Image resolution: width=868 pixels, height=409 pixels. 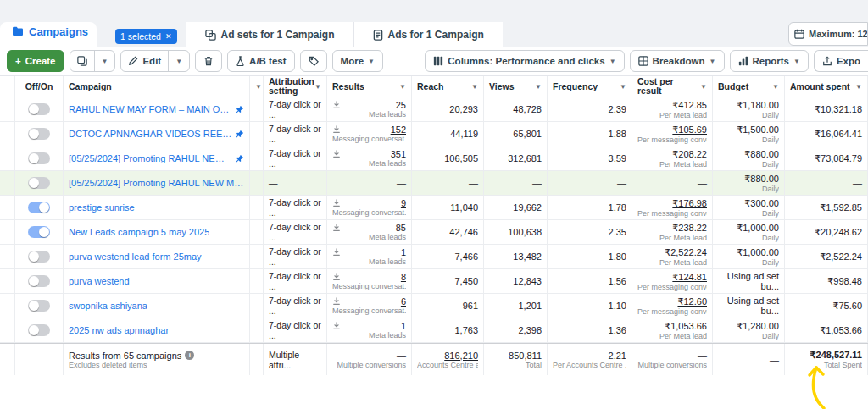 I want to click on row-gutter, so click(x=8, y=183).